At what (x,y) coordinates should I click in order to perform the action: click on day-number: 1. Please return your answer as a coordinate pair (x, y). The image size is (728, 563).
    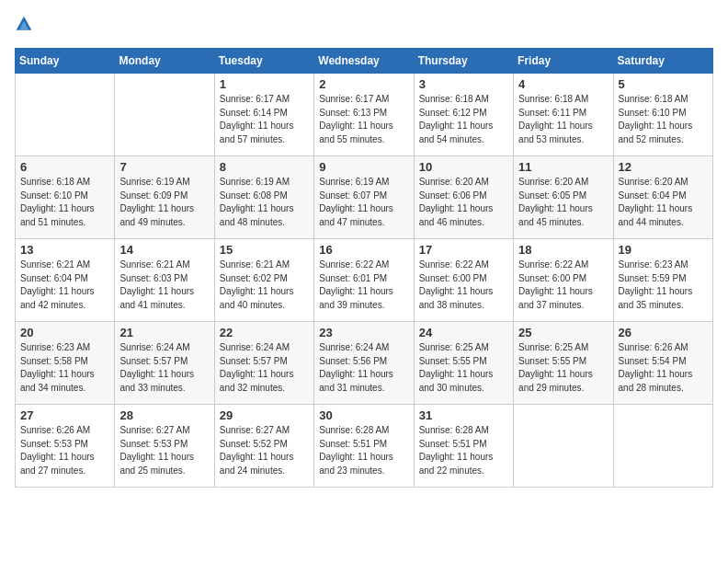
    Looking at the image, I should click on (265, 85).